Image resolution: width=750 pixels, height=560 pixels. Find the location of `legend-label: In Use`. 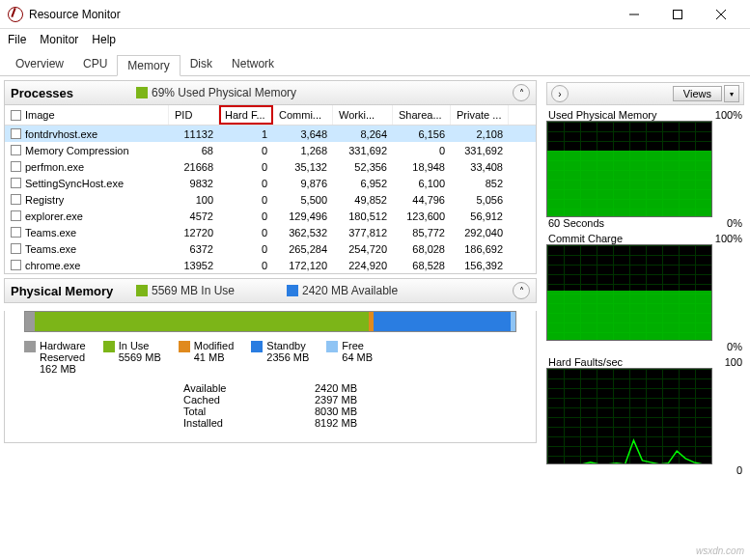

legend-label: In Use is located at coordinates (140, 346).